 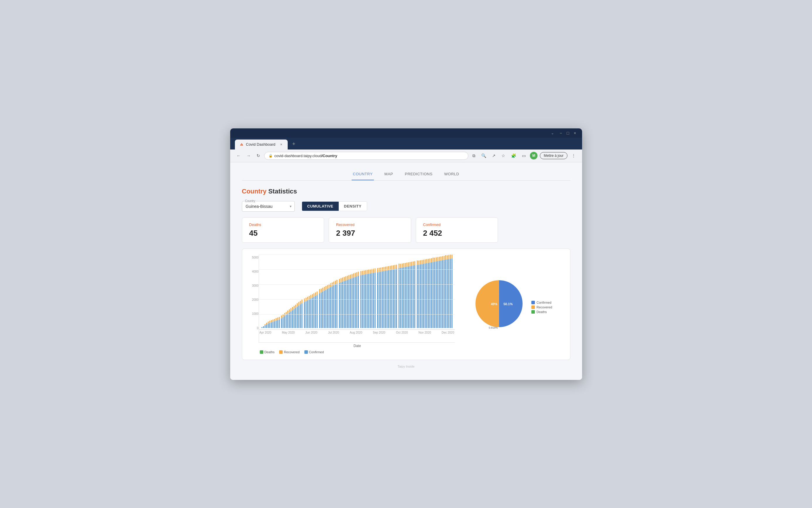 I want to click on address-bar: 🔒 covid-dashboard.taipy.cloud/Country, so click(x=366, y=156).